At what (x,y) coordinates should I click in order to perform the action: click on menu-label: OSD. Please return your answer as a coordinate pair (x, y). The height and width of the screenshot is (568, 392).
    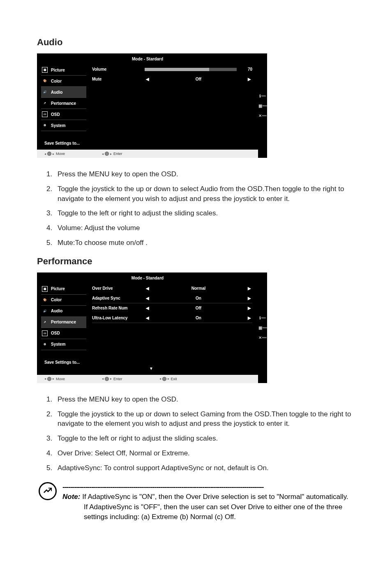
    Looking at the image, I should click on (55, 114).